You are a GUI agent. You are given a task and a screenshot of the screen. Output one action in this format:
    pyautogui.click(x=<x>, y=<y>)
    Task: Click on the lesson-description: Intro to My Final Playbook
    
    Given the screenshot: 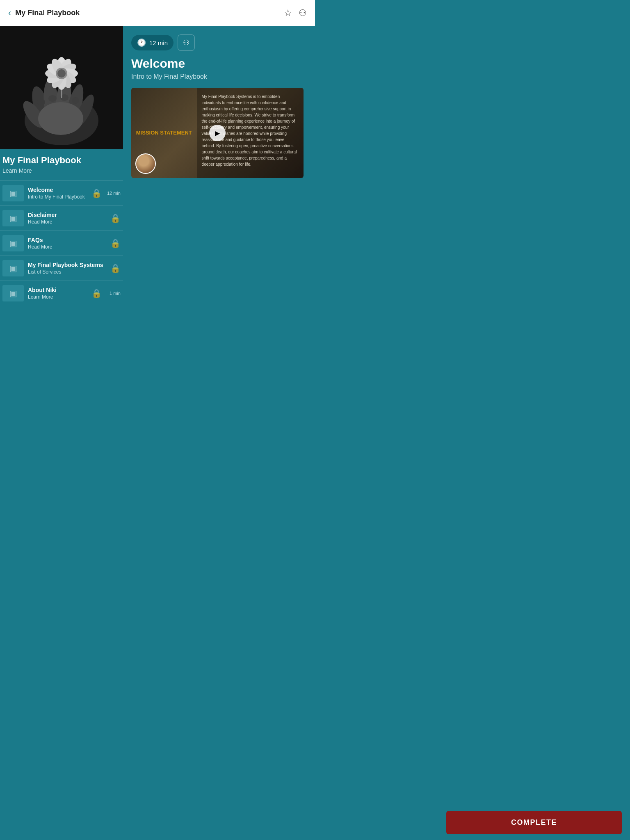 What is the action you would take?
    pyautogui.click(x=57, y=197)
    